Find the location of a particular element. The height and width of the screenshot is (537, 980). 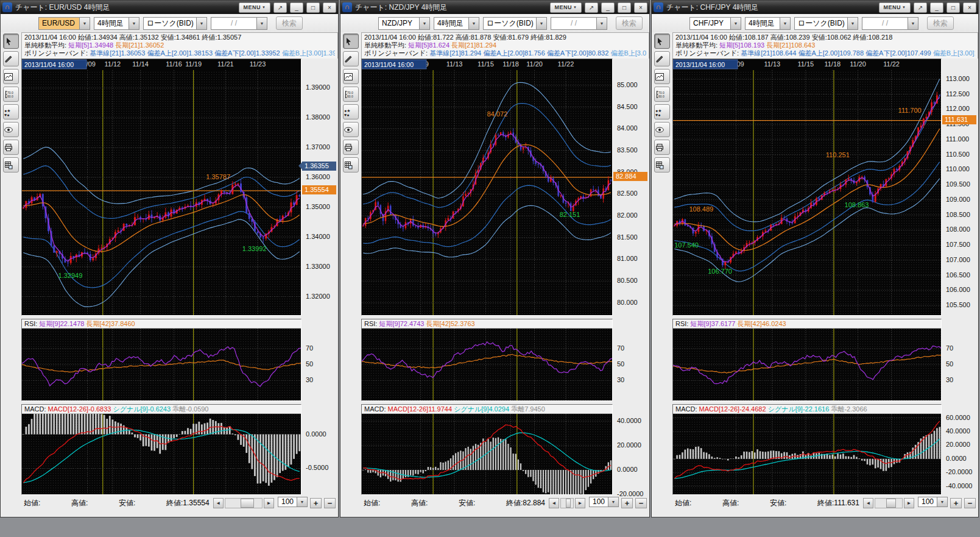

window-titlebar: ∩ チャート: EUR/USD 4時間足 MENU▼ ↗ _ □ × is located at coordinates (169, 7).